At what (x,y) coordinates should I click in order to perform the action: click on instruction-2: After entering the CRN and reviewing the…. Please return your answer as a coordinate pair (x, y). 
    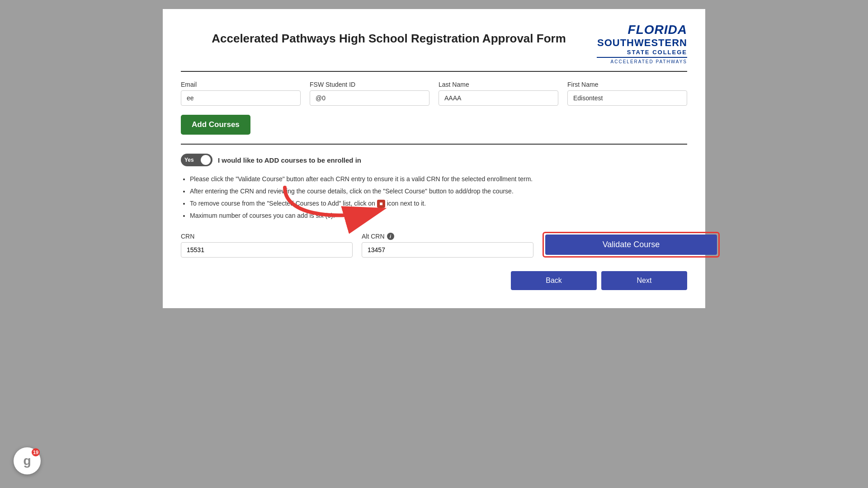
    Looking at the image, I should click on (439, 192).